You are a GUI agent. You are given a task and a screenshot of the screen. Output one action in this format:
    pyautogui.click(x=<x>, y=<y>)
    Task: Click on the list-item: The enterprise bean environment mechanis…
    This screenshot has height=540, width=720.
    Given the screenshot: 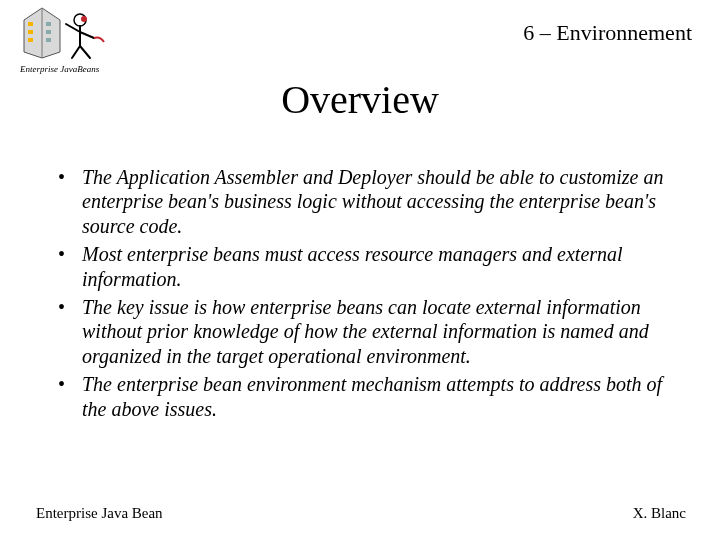 What is the action you would take?
    pyautogui.click(x=363, y=396)
    